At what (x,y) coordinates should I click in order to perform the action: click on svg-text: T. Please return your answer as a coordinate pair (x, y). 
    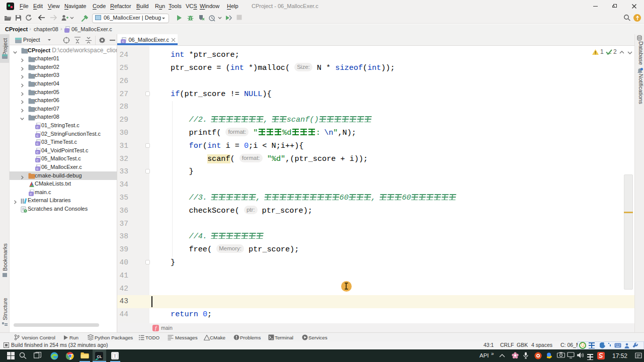
    Looking at the image, I should click on (115, 356).